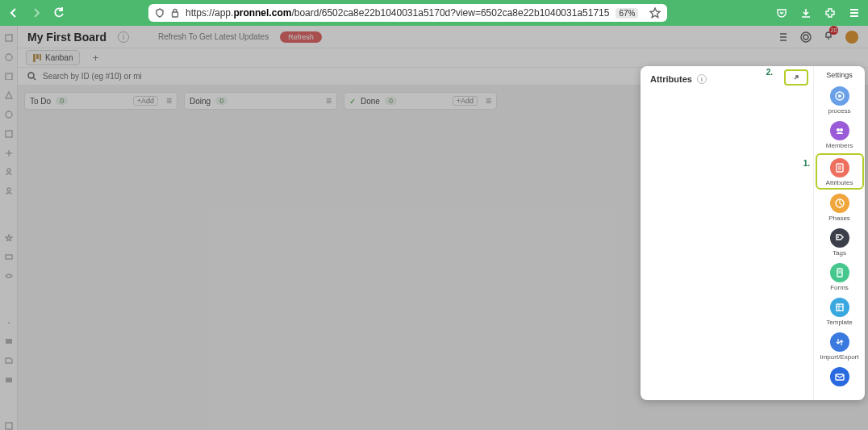  Describe the element at coordinates (655, 13) in the screenshot. I see `bookmark-star-icon` at that location.